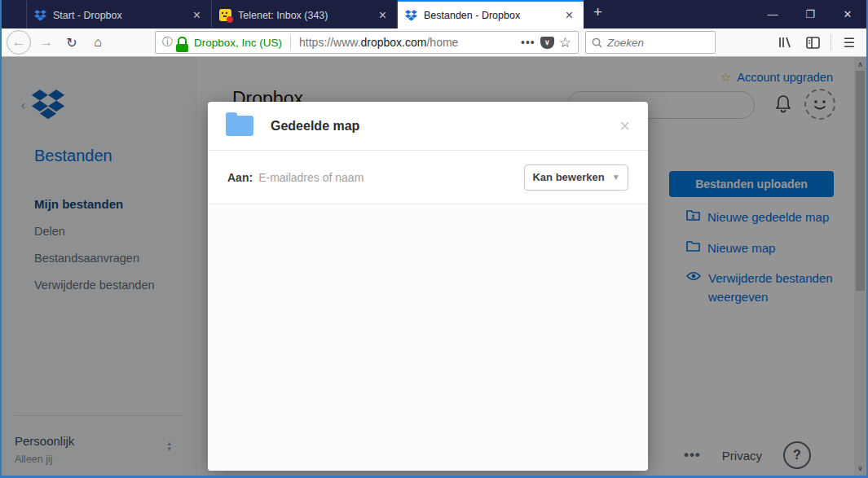 The height and width of the screenshot is (478, 868). Describe the element at coordinates (849, 42) in the screenshot. I see `menu-icon: ☰` at that location.